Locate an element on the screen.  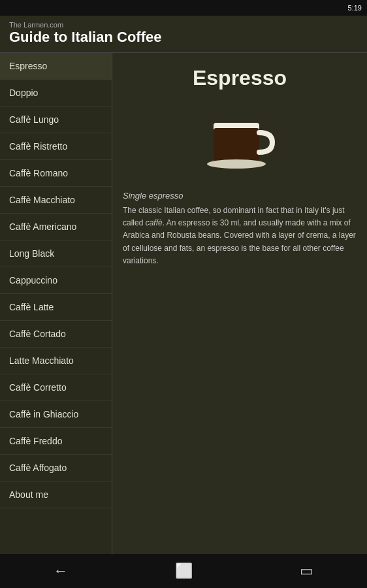
sidebar-item-latte-macchiato: Latte Macchiato is located at coordinates (56, 361).